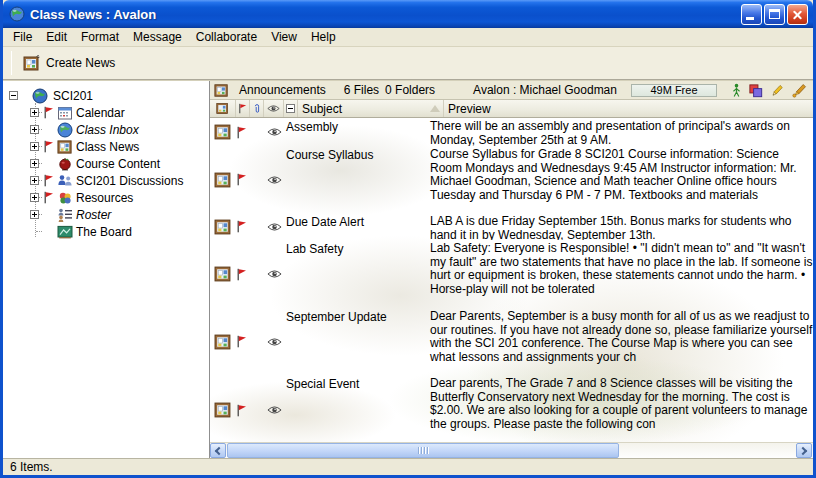  Describe the element at coordinates (22, 37) in the screenshot. I see `menu-file: File` at that location.